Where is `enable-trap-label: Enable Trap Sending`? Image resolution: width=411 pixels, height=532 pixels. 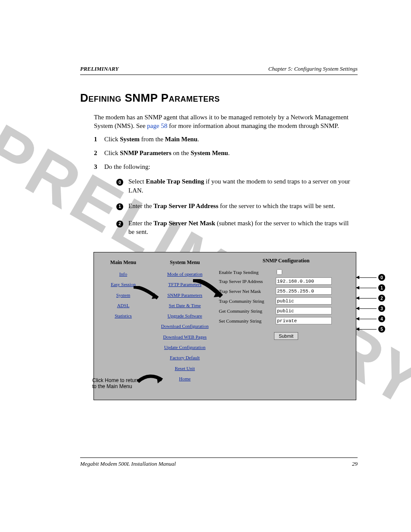
enable-trap-label: Enable Trap Sending is located at coordinates (247, 272).